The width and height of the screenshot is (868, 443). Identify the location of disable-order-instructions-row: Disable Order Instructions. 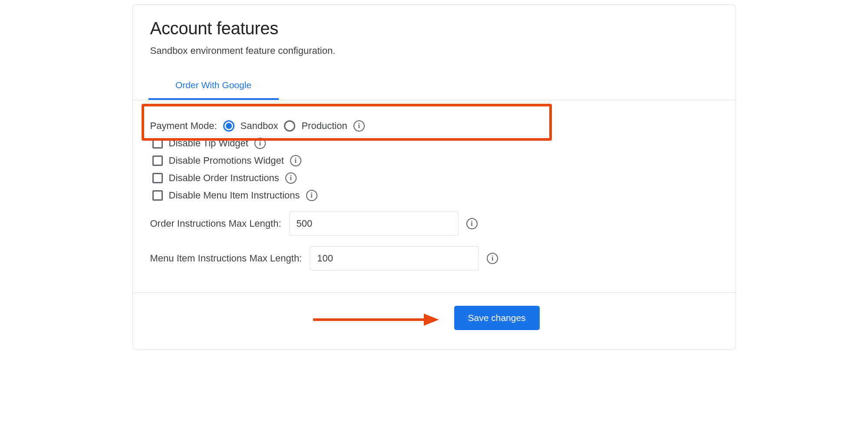
(434, 178).